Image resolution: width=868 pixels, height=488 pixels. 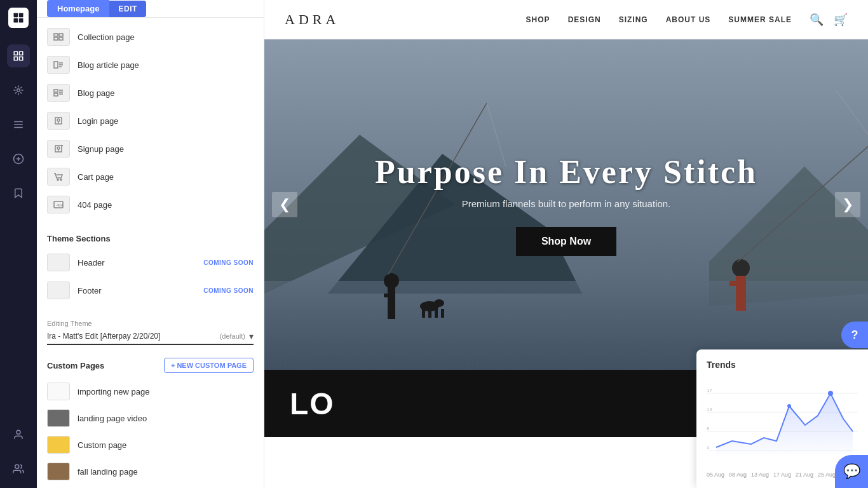 What do you see at coordinates (150, 418) in the screenshot?
I see `custom-page-item-landing-video: landing page video` at bounding box center [150, 418].